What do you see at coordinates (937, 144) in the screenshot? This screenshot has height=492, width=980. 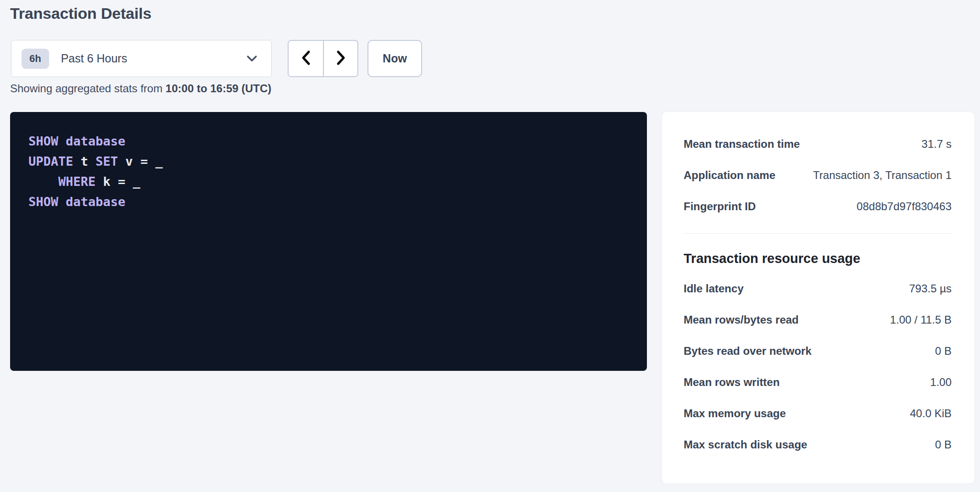 I see `summary-row-value: 31.7 s` at bounding box center [937, 144].